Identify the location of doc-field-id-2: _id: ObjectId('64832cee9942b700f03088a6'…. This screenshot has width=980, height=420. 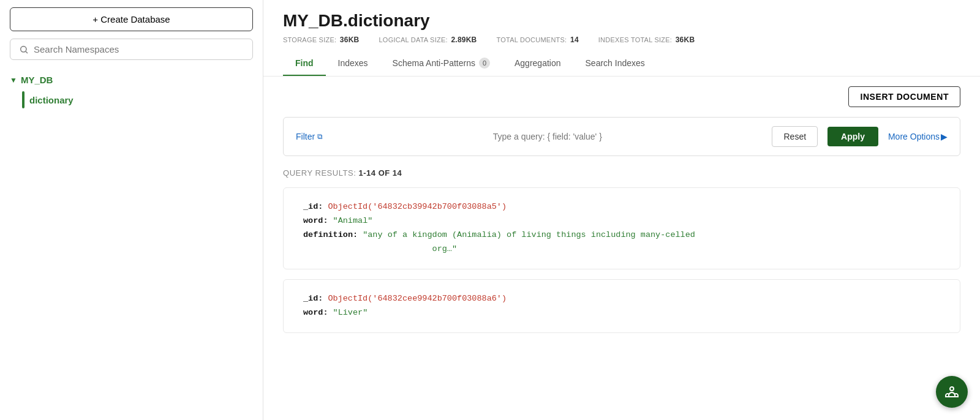
(622, 299).